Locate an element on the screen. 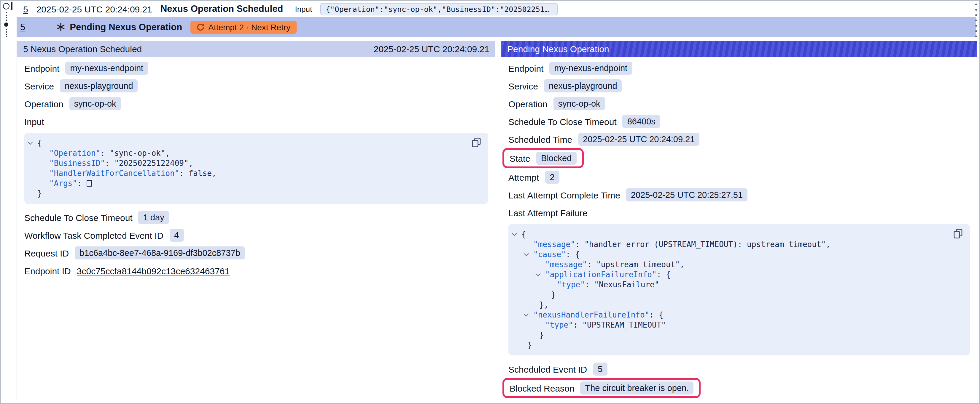 The height and width of the screenshot is (404, 980). code-token: "type" is located at coordinates (559, 325).